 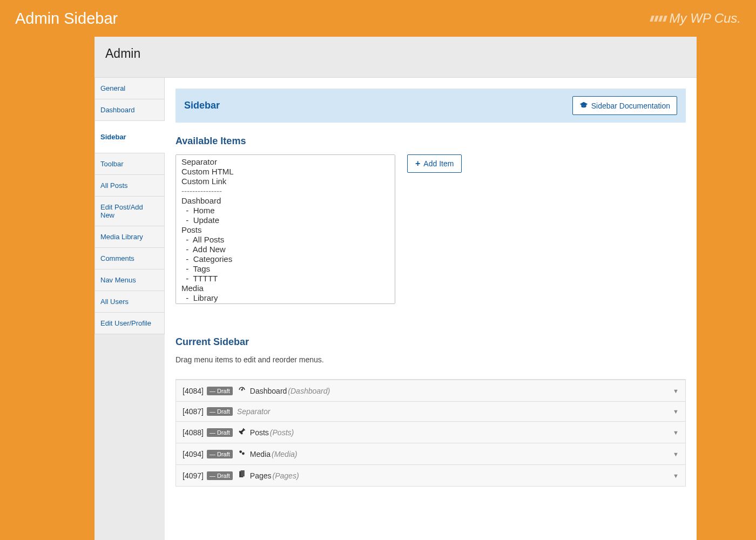 What do you see at coordinates (285, 220) in the screenshot?
I see `available-item-option: - Update` at bounding box center [285, 220].